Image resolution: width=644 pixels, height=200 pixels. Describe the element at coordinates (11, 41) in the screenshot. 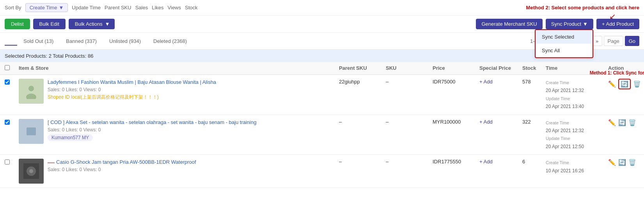

I see `tab-live` at that location.